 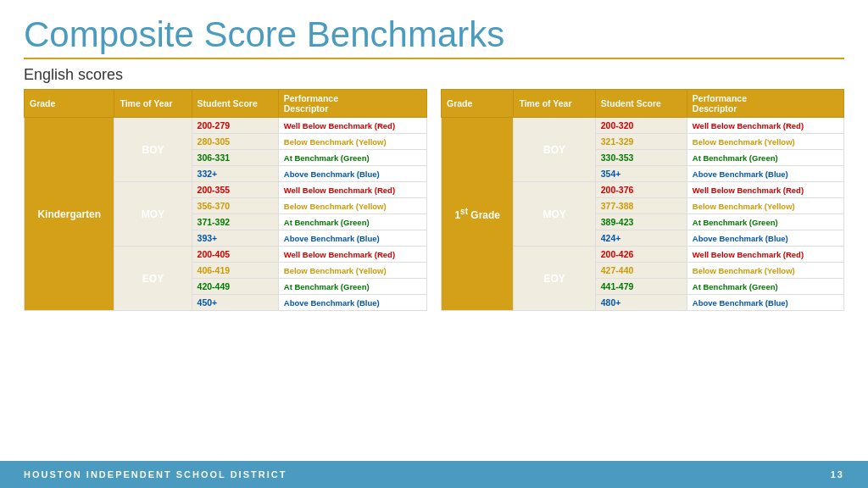 I want to click on footer: HOUSTON INDEPENDENT SCHOOL DISTRICT 13, so click(x=434, y=474).